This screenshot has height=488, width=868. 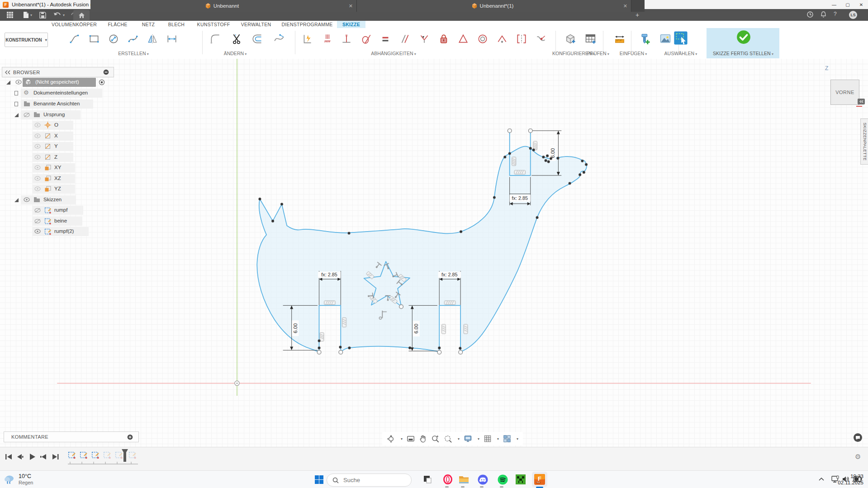 What do you see at coordinates (845, 92) in the screenshot?
I see `viewcube-front-face: VORNE` at bounding box center [845, 92].